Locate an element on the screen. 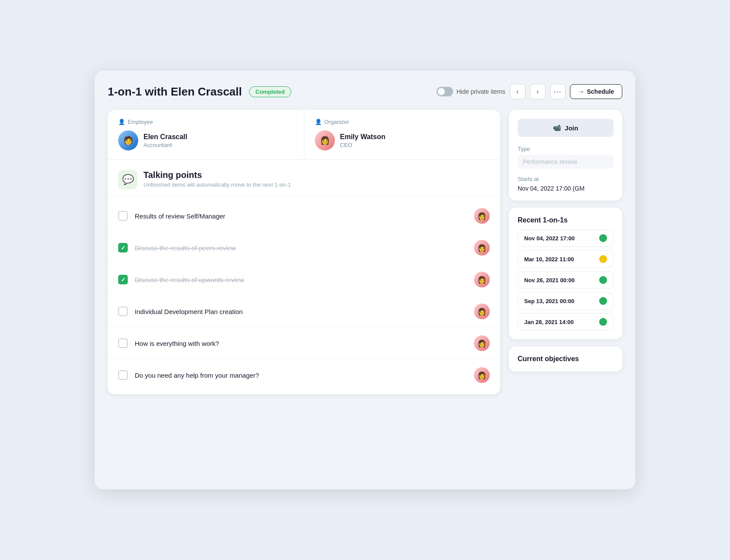  header-controls: Hide private items ‹ › ··· → Schedule is located at coordinates (529, 92).